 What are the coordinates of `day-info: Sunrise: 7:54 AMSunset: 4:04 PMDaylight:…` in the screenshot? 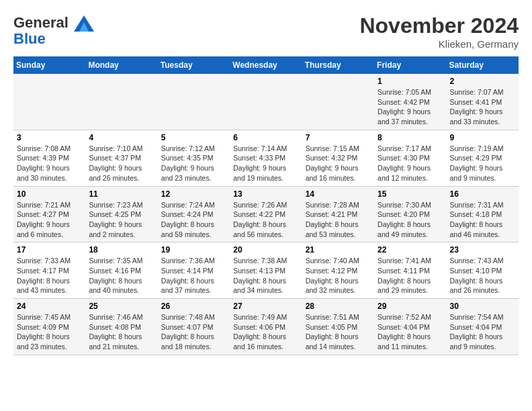 It's located at (482, 332).